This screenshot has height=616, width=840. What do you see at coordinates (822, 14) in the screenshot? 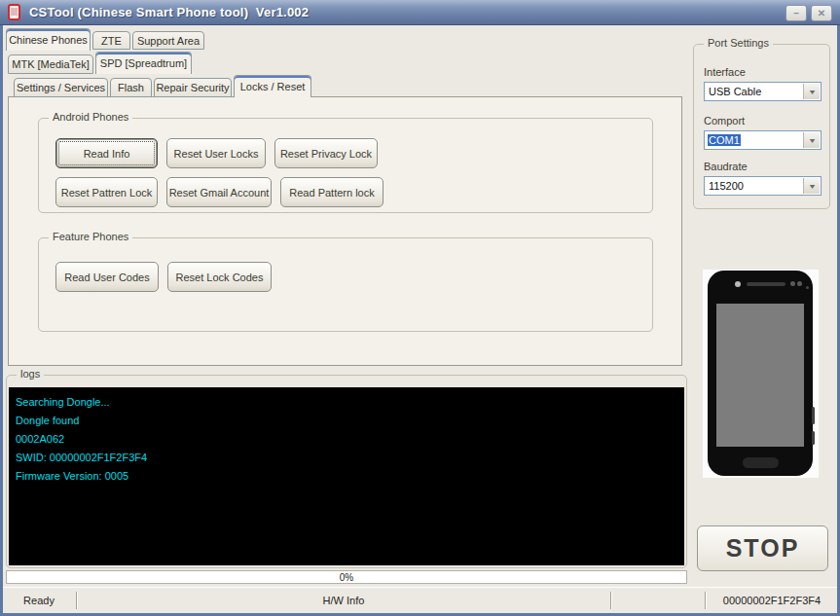
I see `close-icon: ✕` at bounding box center [822, 14].